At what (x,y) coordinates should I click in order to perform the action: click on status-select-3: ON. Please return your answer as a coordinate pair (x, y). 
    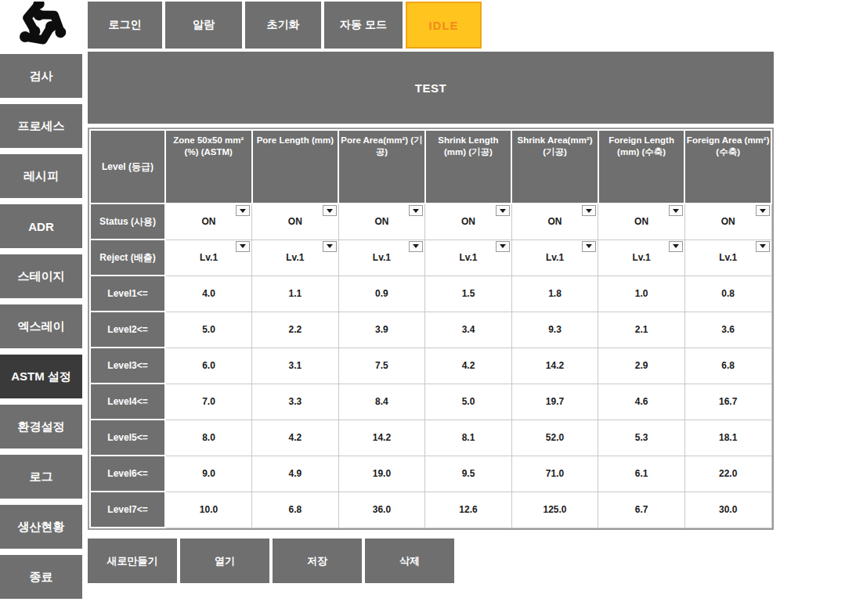
    Looking at the image, I should click on (382, 222).